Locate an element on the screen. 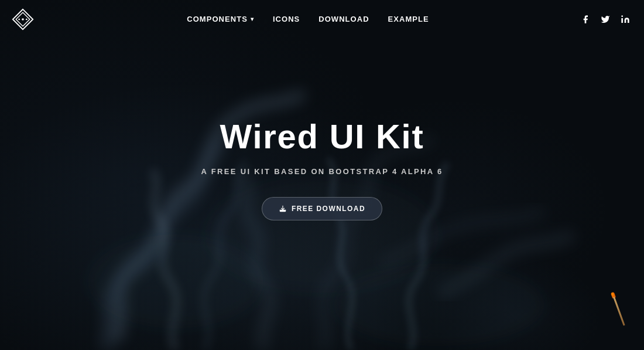 Image resolution: width=644 pixels, height=350 pixels. navbar: COMPONENTS ▾ ICONS DOWNLOAD EXAMPLE is located at coordinates (322, 19).